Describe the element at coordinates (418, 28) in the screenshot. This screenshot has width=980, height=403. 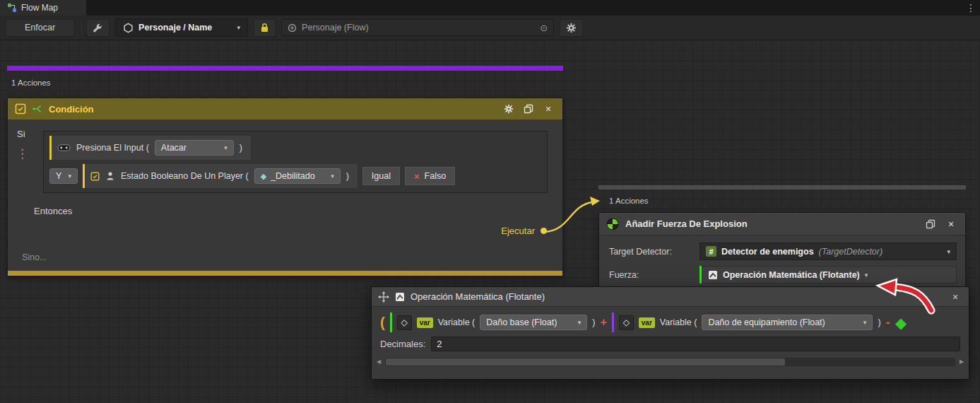
I see `flow-object-field: Personaje (Flow) ⊙` at that location.